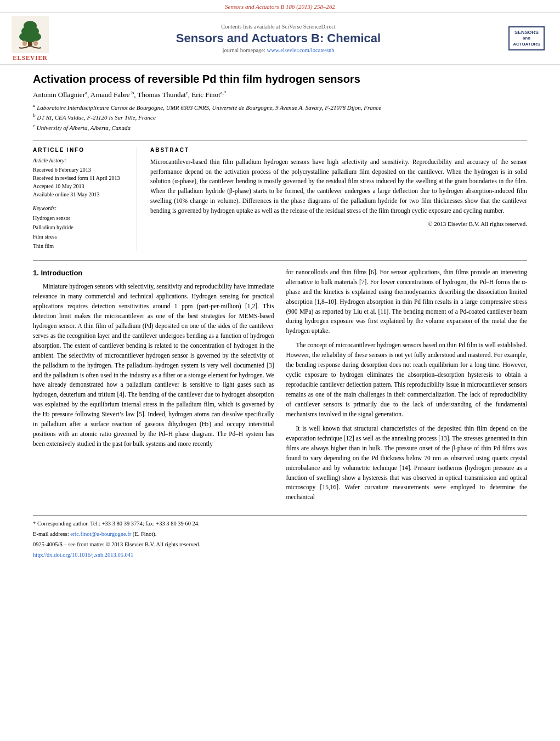  Describe the element at coordinates (280, 33) in the screenshot. I see `journal-header: Sensors and Actuators B 186 (2013) 258–2…` at that location.